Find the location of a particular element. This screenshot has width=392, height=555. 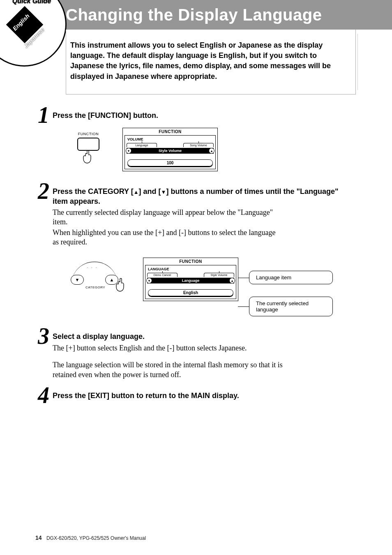

lcd2-value: English is located at coordinates (191, 292).